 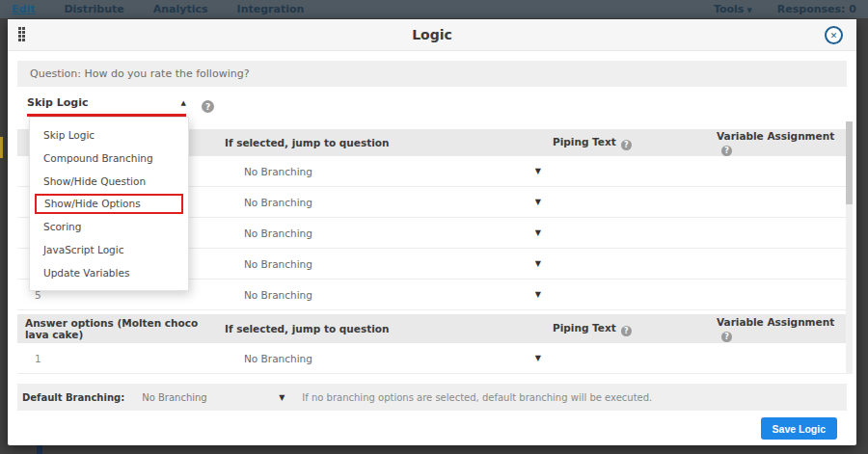 I want to click on page-bottom-marker, so click(x=40, y=449).